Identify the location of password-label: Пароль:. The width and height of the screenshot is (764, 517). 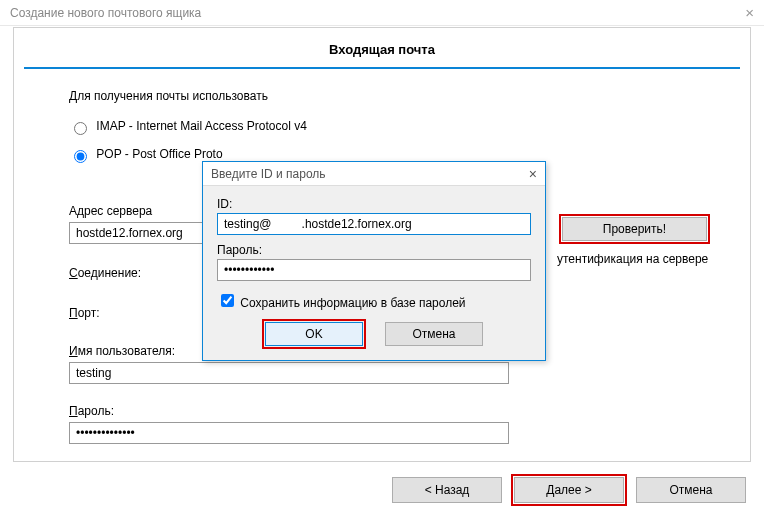
(394, 411).